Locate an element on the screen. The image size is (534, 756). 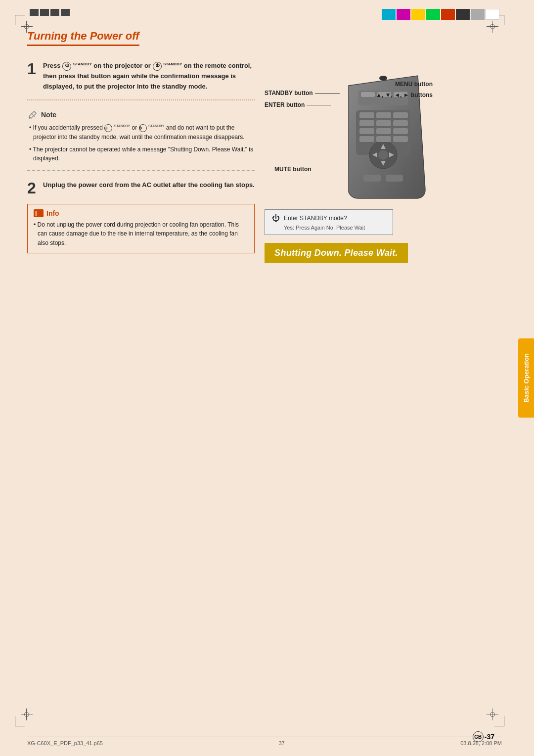
note-box: Note If you accidentally pressed ⏻ STAND… is located at coordinates (141, 138).